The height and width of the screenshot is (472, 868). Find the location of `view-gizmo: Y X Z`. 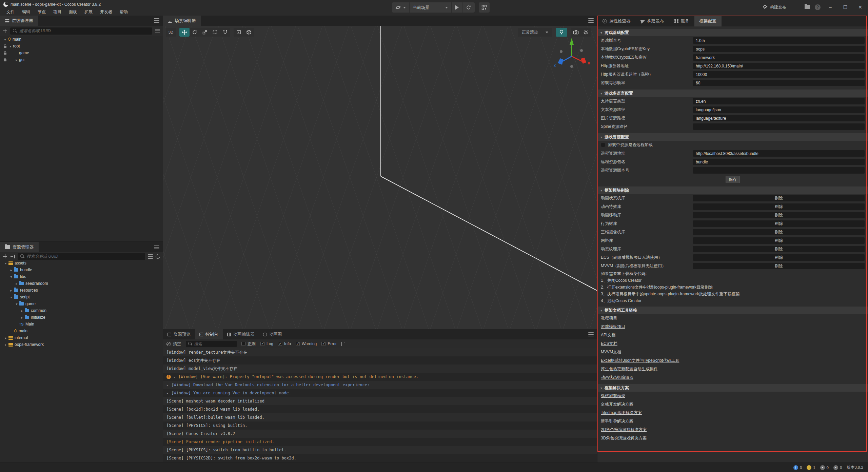

view-gizmo: Y X Z is located at coordinates (572, 56).